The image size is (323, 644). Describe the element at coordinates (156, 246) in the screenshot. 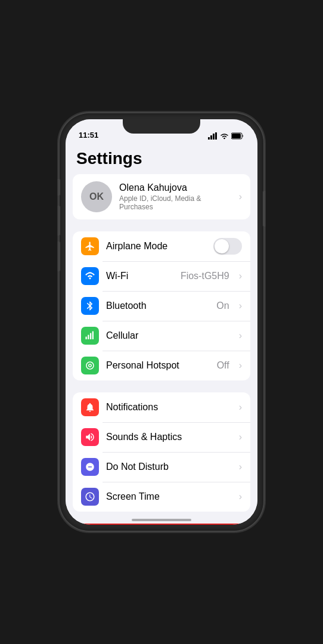

I see `airplane-mode-label: Airplane Mode` at that location.